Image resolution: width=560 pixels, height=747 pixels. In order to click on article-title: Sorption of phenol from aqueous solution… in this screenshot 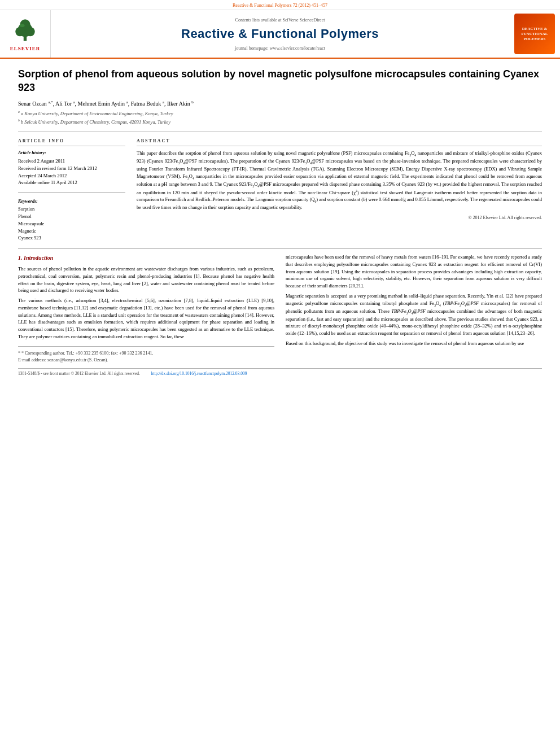, I will do `click(280, 81)`.